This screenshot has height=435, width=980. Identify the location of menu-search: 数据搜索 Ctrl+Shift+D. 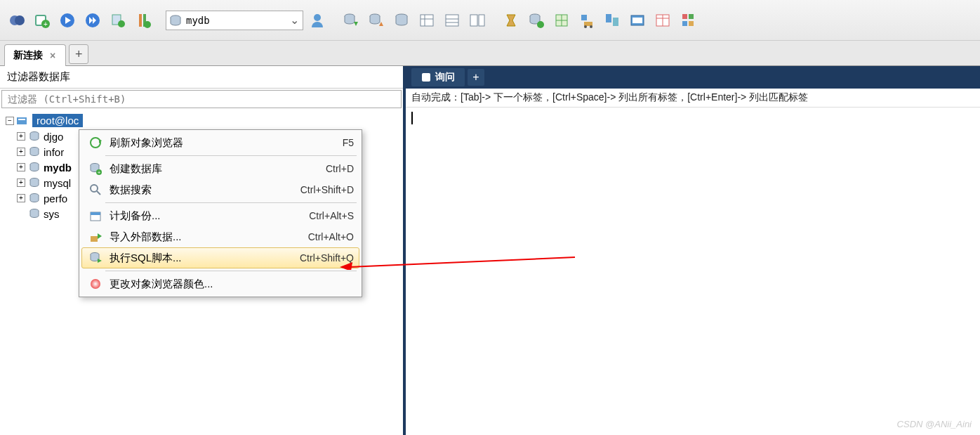
(220, 190).